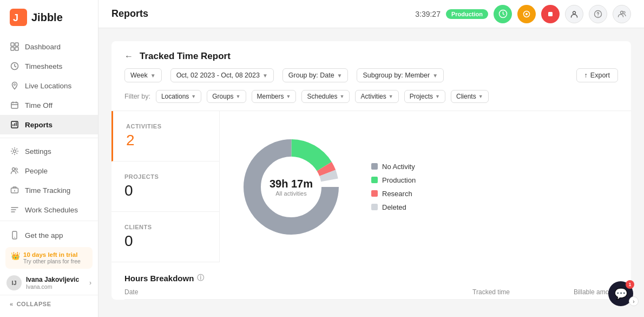 This screenshot has height=317, width=644. Describe the element at coordinates (49, 190) in the screenshot. I see `sidebar-item-time-tracking: Time Tracking` at that location.